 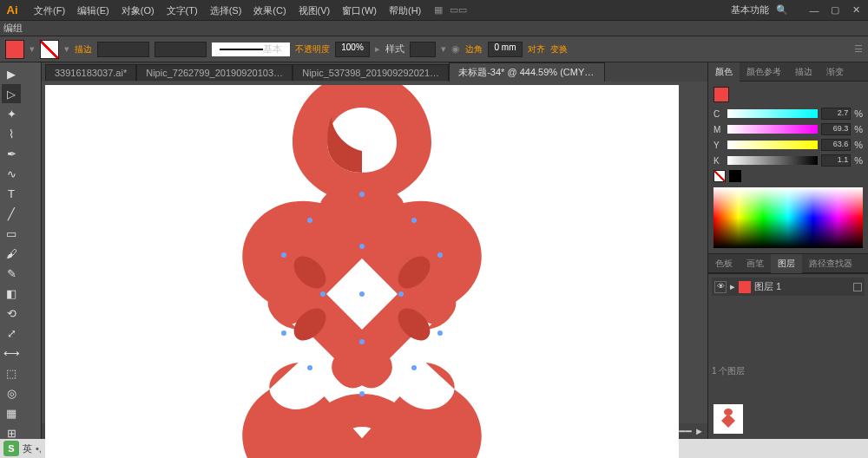 What do you see at coordinates (835, 10) in the screenshot?
I see `maximize-icon: ▢` at bounding box center [835, 10].